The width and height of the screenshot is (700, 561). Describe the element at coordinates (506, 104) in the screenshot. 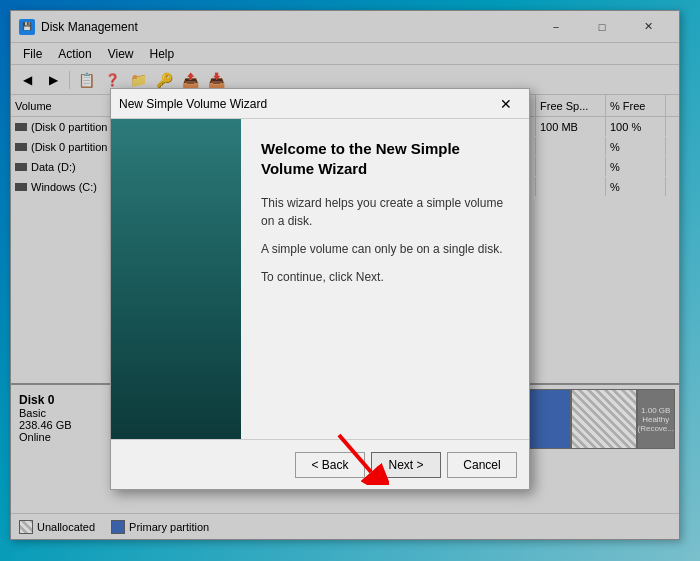

I see `dialog-close-button: ✕` at that location.